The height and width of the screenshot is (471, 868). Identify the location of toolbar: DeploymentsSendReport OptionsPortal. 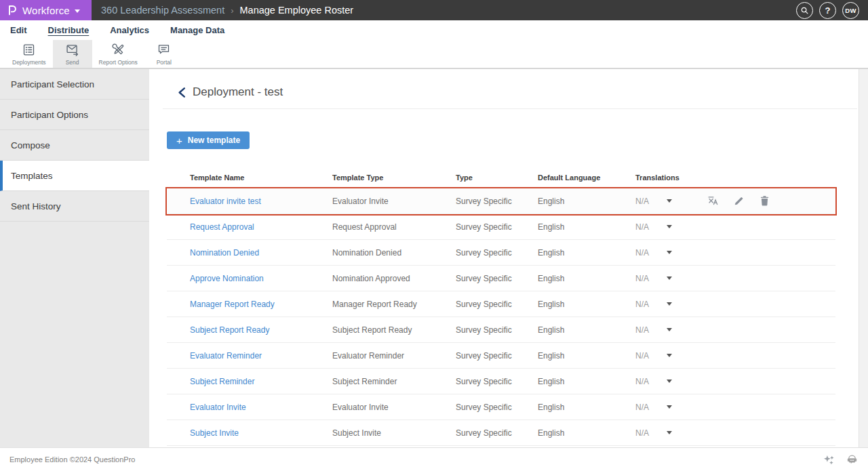
(434, 54).